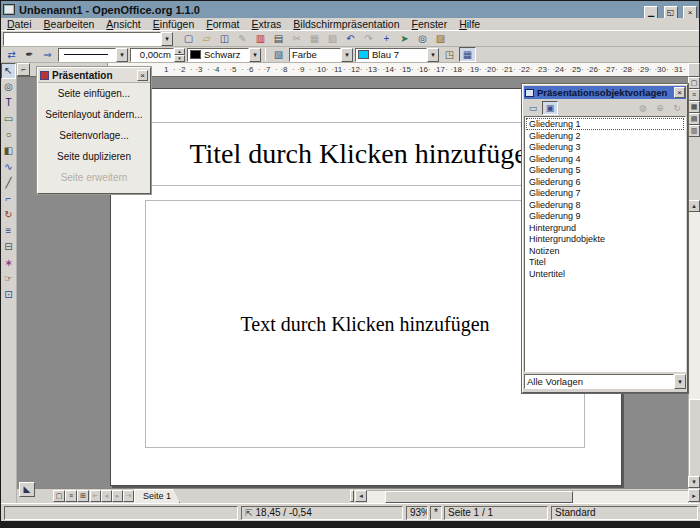  I want to click on style-filter-dropdown-icon: ▾, so click(680, 382).